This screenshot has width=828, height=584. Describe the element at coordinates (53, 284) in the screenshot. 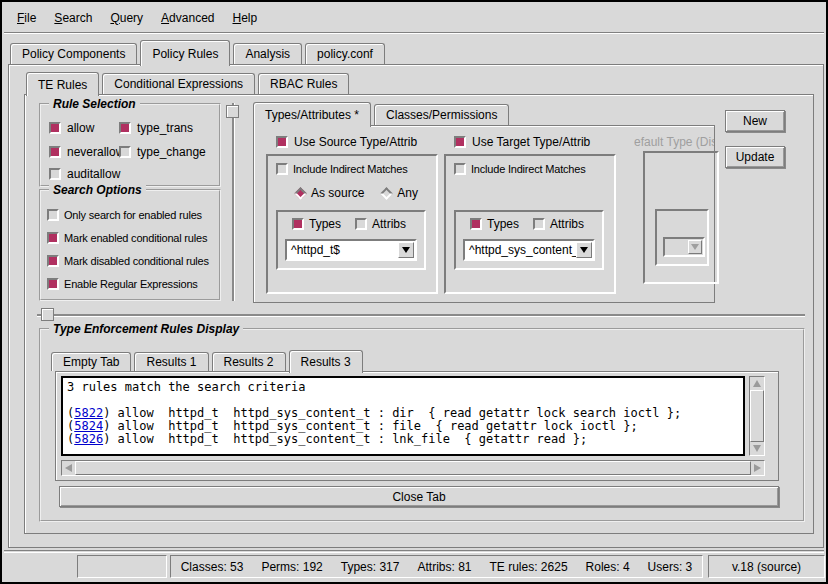

I see `regex-checkbox` at that location.